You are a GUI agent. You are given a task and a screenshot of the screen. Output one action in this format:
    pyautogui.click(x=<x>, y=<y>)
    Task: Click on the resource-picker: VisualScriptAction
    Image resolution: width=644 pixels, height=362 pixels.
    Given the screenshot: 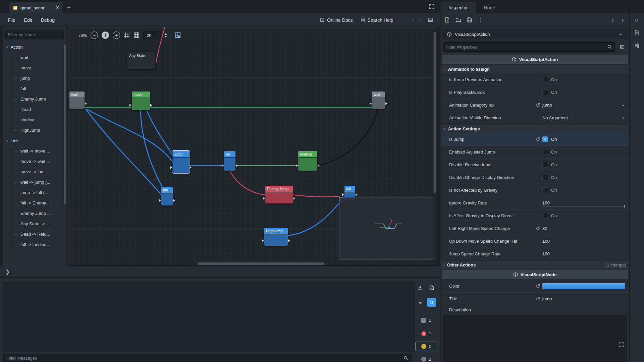 What is the action you would take?
    pyautogui.click(x=535, y=34)
    